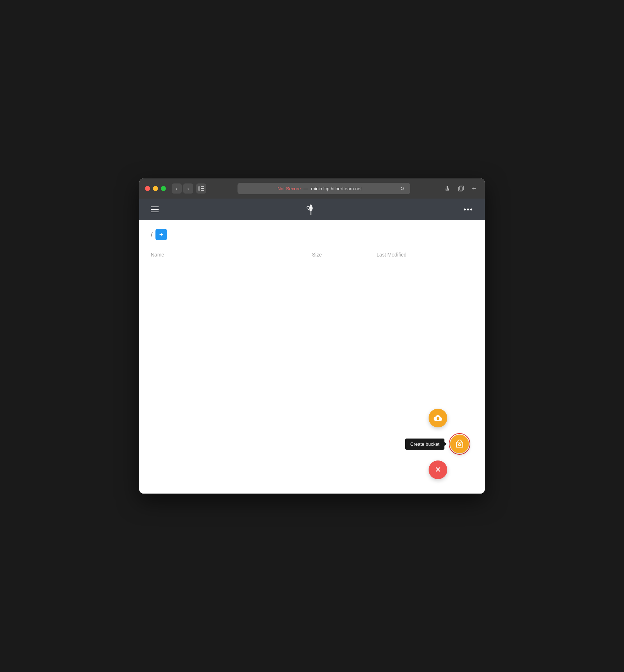 The height and width of the screenshot is (672, 624). I want to click on address-bar-container: Not Secure — minio.lcp.hilbertteam.net ↻, so click(324, 189).